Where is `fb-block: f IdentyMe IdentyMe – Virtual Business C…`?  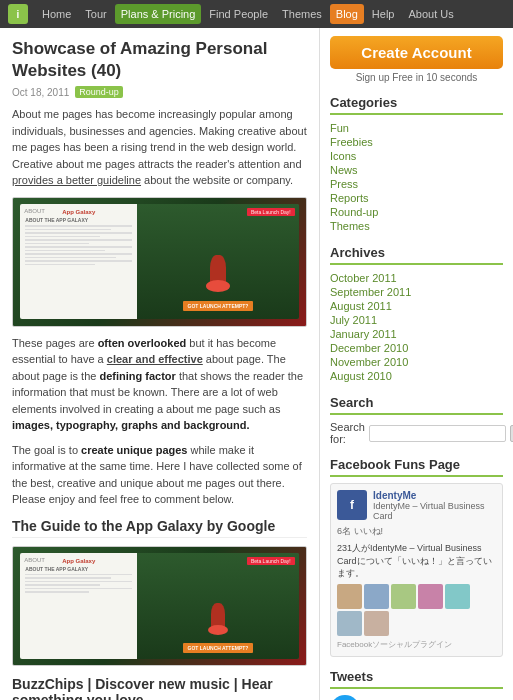 fb-block: f IdentyMe IdentyMe – Virtual Business C… is located at coordinates (416, 570).